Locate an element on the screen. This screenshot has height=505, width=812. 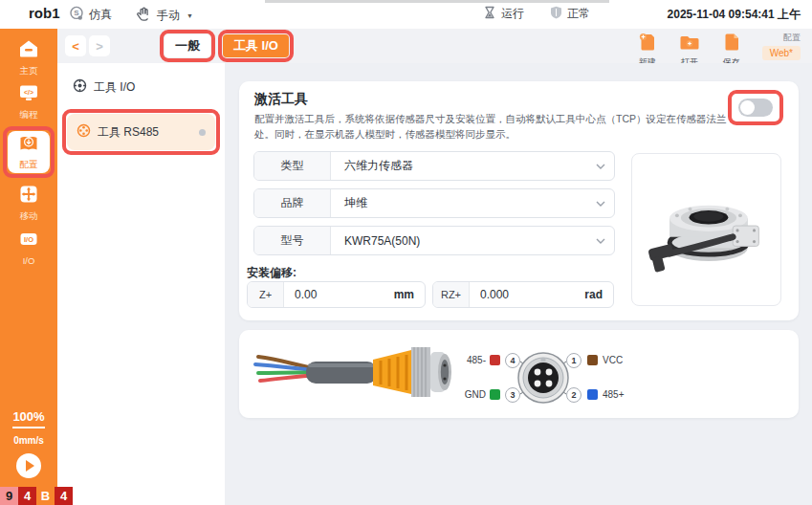
model-select: 型号 KWR75A(50N) is located at coordinates (434, 241).